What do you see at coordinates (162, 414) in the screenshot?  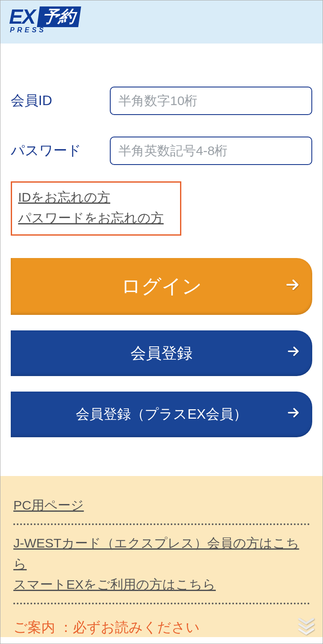 I see `register-plus-ex-button-label: 会員登録（プラスEX会員）` at bounding box center [162, 414].